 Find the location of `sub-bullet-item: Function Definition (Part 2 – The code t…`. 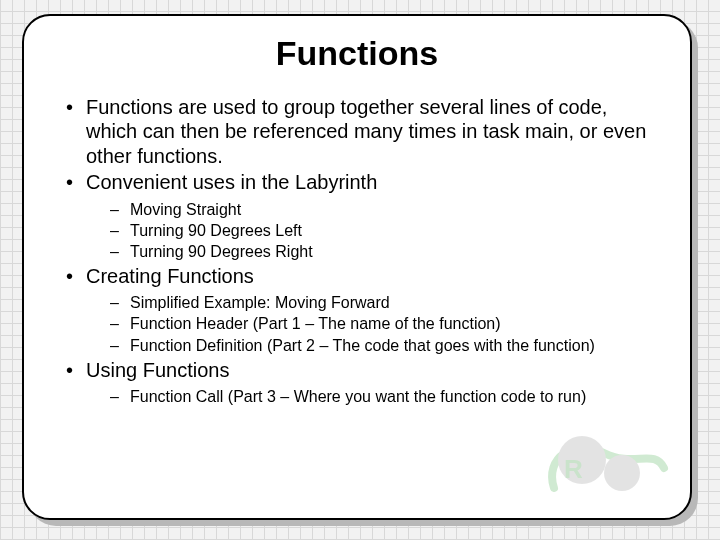

sub-bullet-item: Function Definition (Part 2 – The code t… is located at coordinates (371, 346).